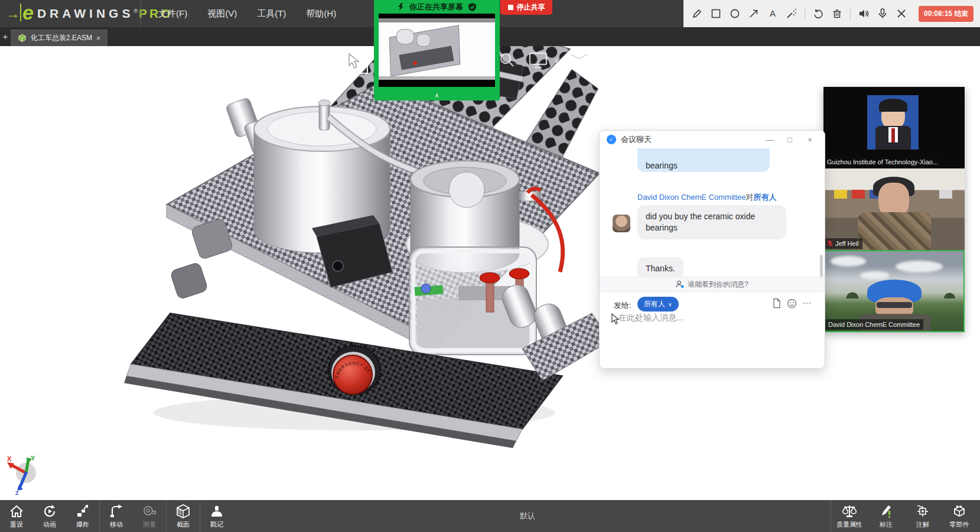  I want to click on markup-button: 标注, so click(886, 516).